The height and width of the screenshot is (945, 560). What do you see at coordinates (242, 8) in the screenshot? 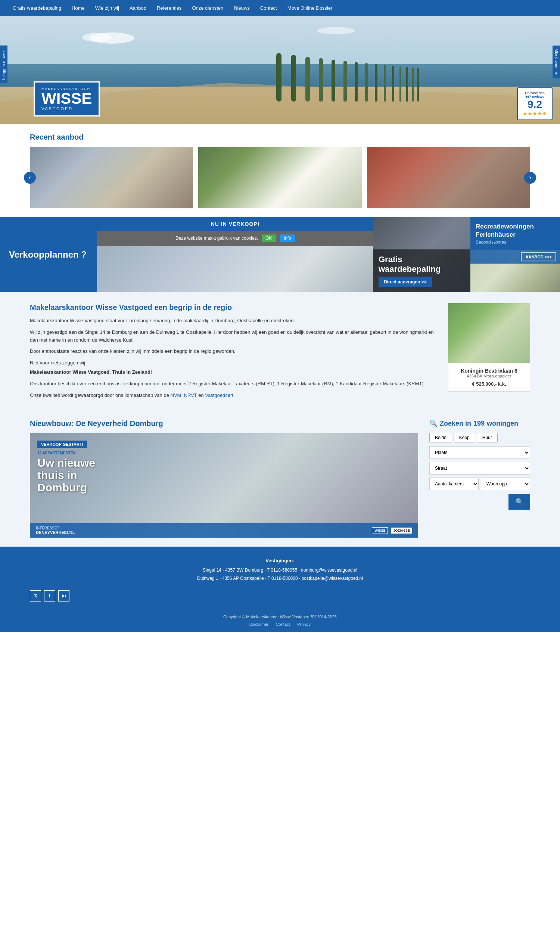
I see `nav-nieuws: Nieuws` at bounding box center [242, 8].